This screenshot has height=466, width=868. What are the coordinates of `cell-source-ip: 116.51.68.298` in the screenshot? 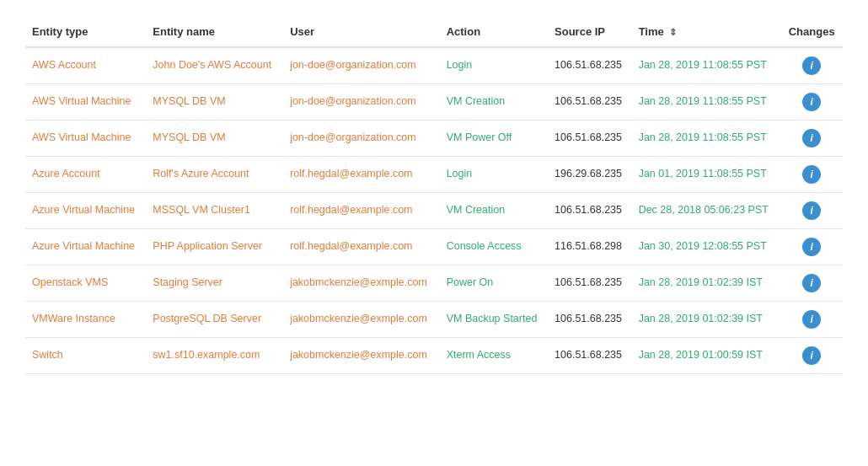 It's located at (590, 248).